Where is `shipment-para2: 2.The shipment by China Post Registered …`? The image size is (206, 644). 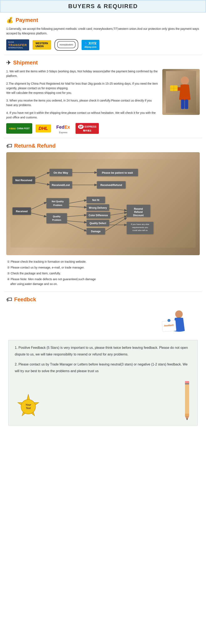
shipment-para2: 2.The shipment by China Post Registered … is located at coordinates (82, 88).